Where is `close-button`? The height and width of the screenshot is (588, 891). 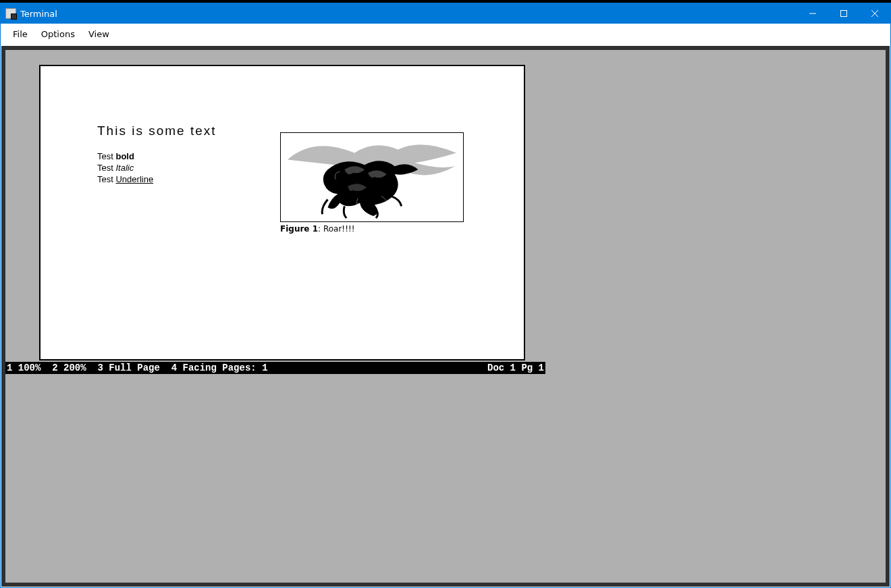 close-button is located at coordinates (875, 14).